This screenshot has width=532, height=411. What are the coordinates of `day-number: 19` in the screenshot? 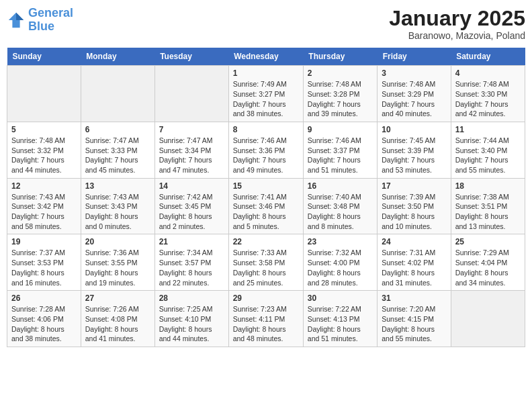 It's located at (44, 242).